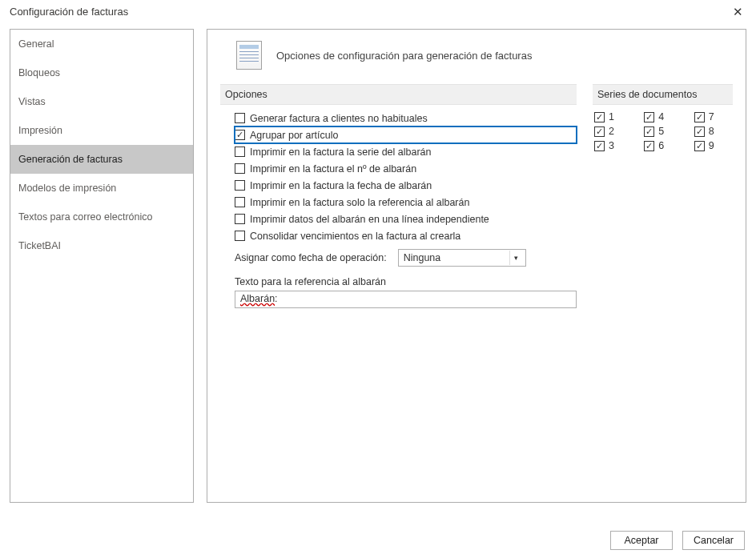 Image resolution: width=756 pixels, height=558 pixels. What do you see at coordinates (405, 168) in the screenshot?
I see `option-row-3: Imprimir en la factura el nº de albarán` at bounding box center [405, 168].